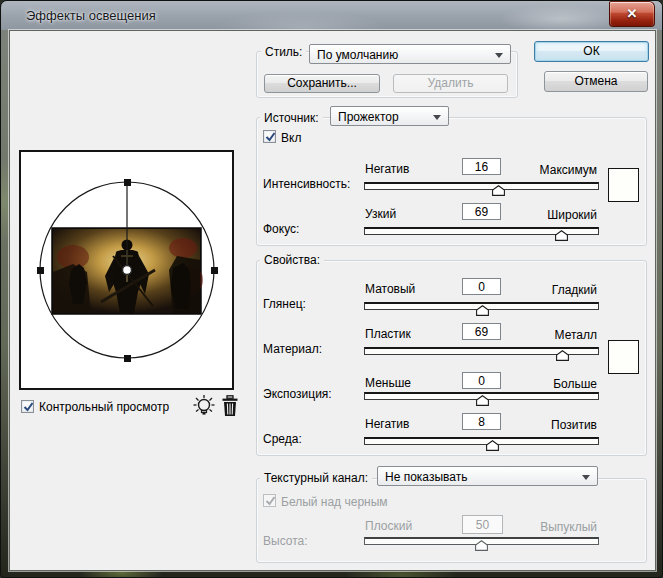 This screenshot has height=578, width=663. I want to click on intensity-max-label: Максимум, so click(568, 170).